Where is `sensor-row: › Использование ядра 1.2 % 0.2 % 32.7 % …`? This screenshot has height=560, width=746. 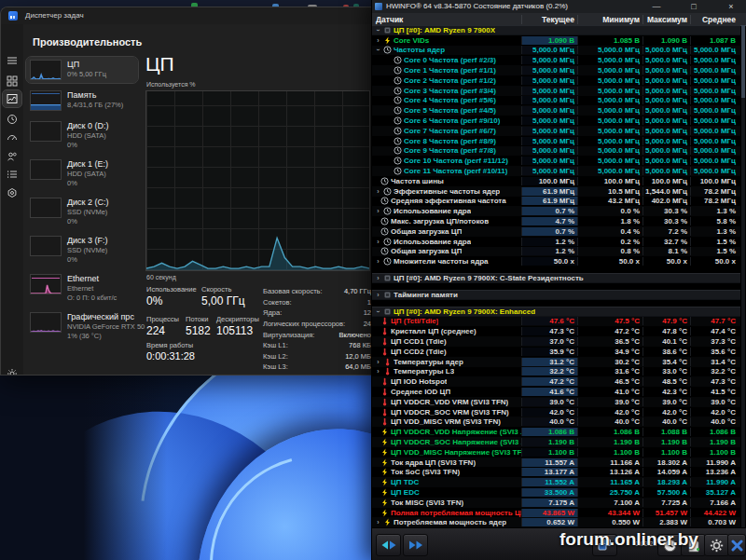 sensor-row: › Использование ядра 1.2 % 0.2 % 32.7 % … is located at coordinates (556, 242).